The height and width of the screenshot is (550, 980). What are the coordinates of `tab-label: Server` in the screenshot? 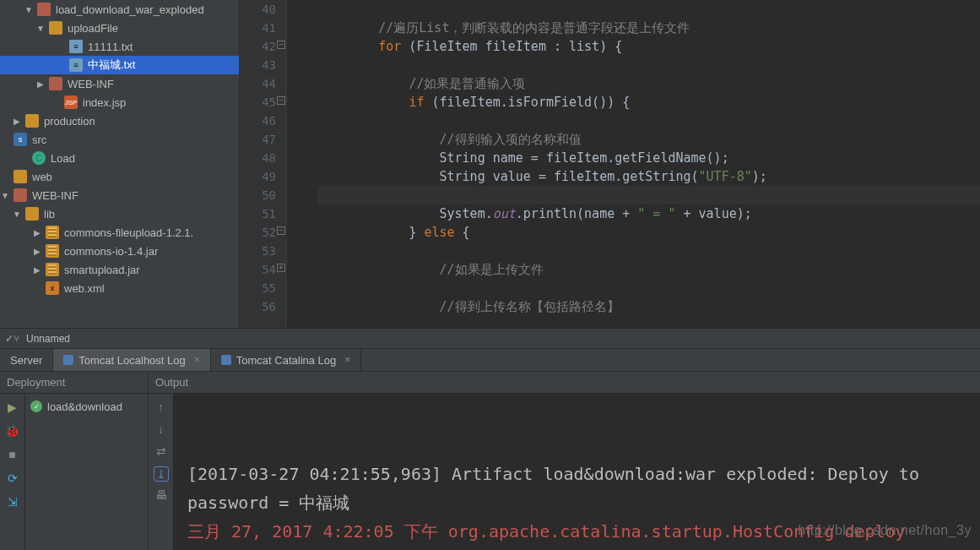 It's located at (26, 360).